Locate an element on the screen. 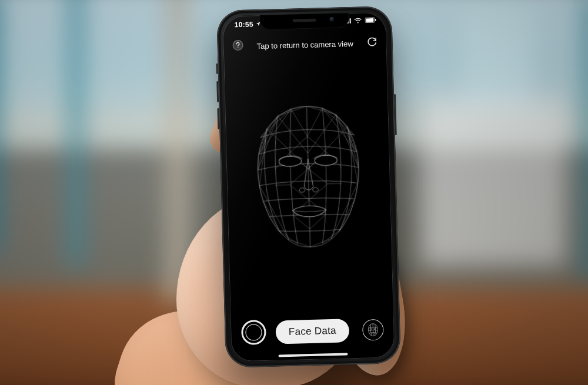 Image resolution: width=588 pixels, height=385 pixels. volume-down-physical is located at coordinates (218, 119).